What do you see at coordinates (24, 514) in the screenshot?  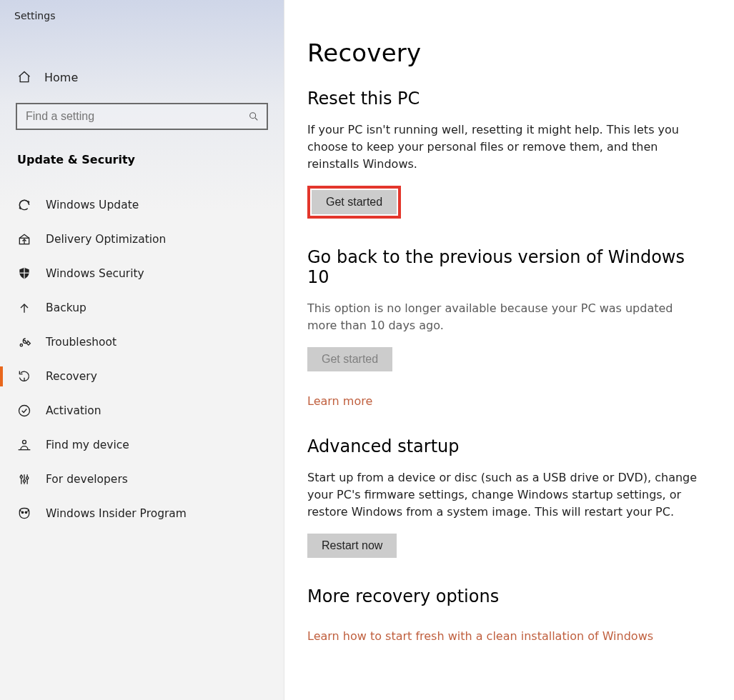 I see `insider-icon` at bounding box center [24, 514].